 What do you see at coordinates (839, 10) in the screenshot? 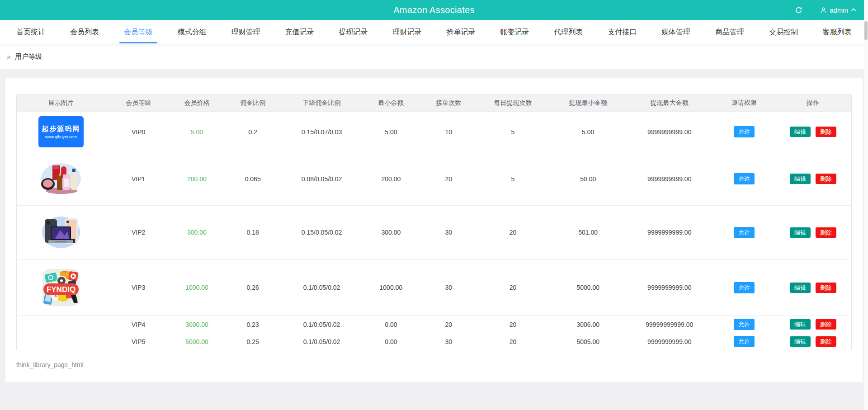
I see `user-menu: admin` at bounding box center [839, 10].